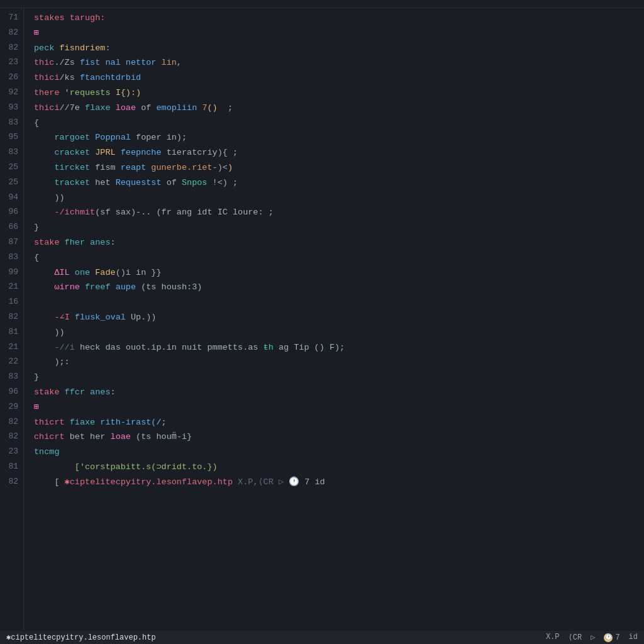  Describe the element at coordinates (339, 138) in the screenshot. I see `code-line: rargoet Poppnal foper in);` at that location.